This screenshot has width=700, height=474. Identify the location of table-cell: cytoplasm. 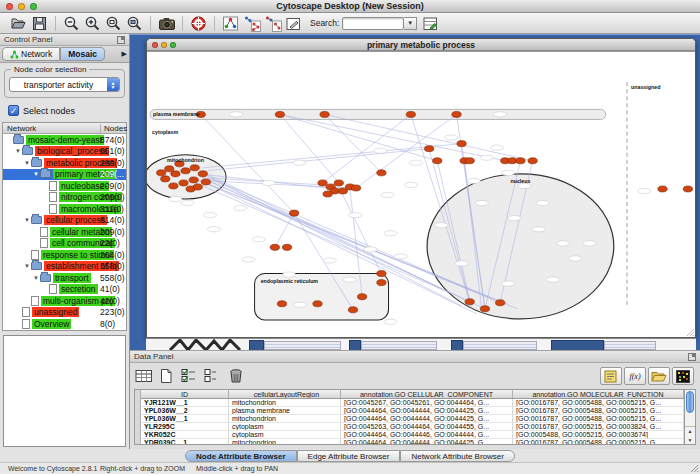
(285, 434).